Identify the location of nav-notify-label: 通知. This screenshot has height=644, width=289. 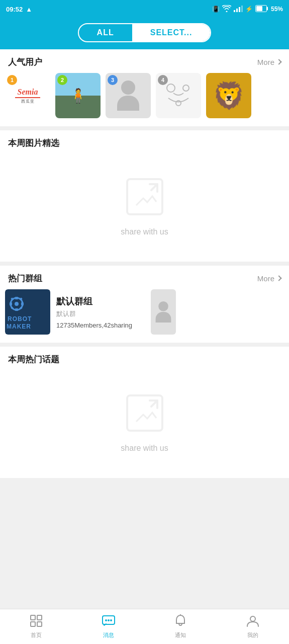
(180, 635).